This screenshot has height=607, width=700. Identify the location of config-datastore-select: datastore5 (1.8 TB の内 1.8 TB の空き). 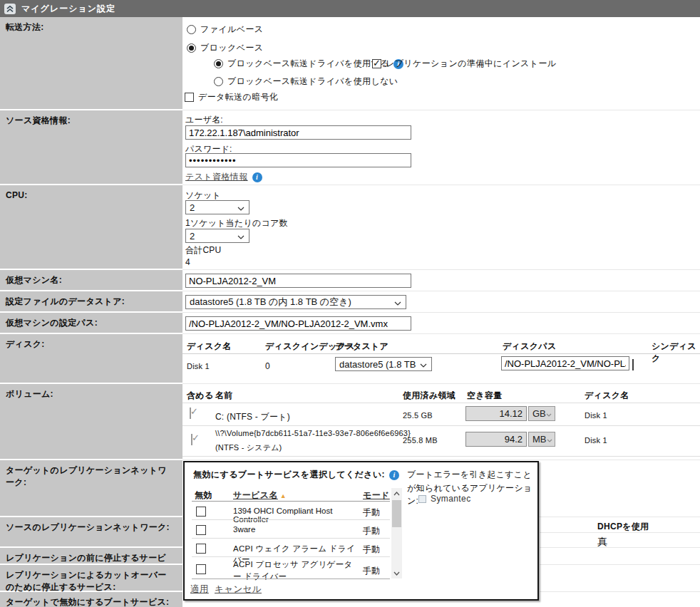
(296, 302).